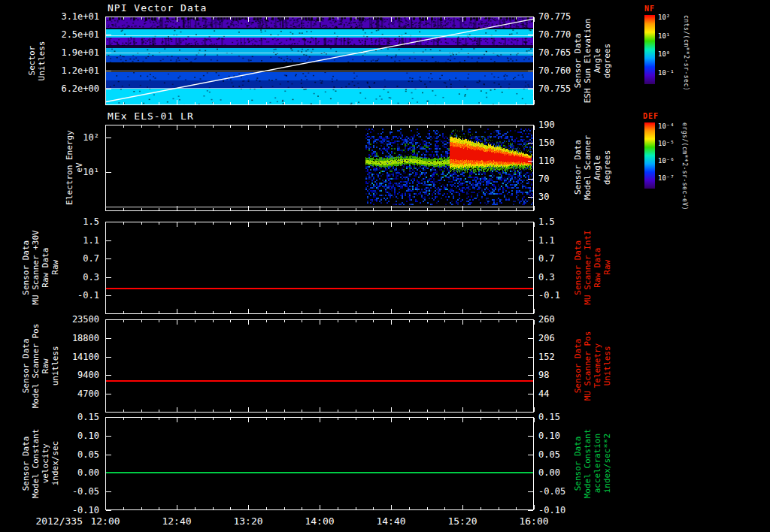 This screenshot has height=532, width=770. What do you see at coordinates (561, 53) in the screenshot?
I see `right-axis-tick-label: 70.765` at bounding box center [561, 53].